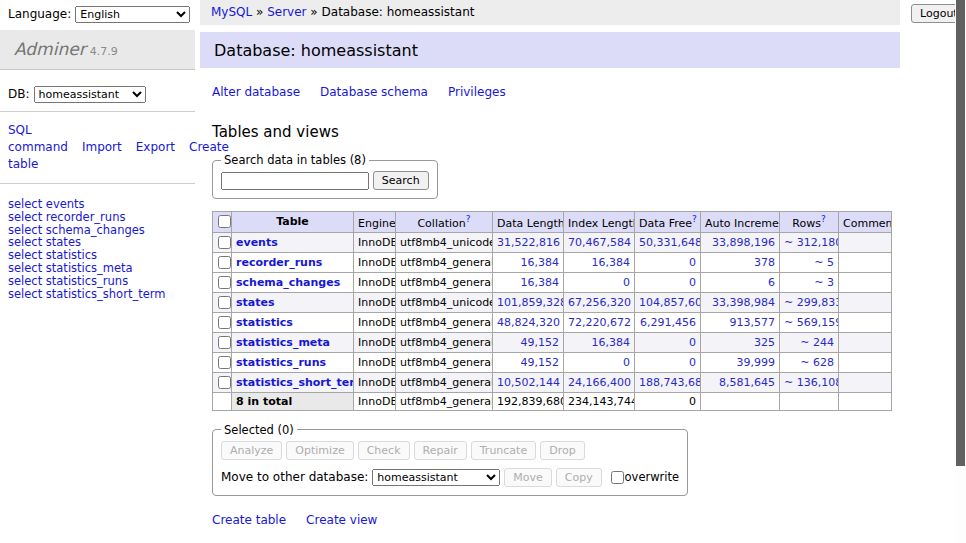  Describe the element at coordinates (550, 46) in the screenshot. I see `page-title: Database: homeassistant` at that location.